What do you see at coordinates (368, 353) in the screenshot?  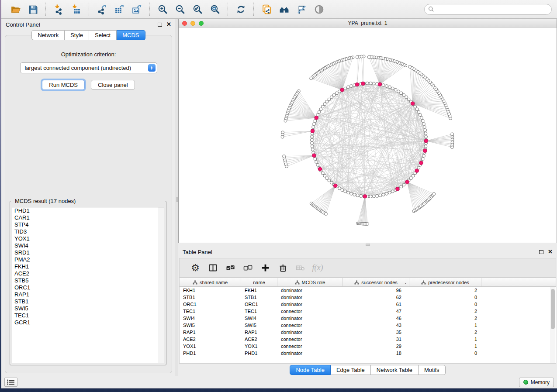 I see `table-row: PHD1PHD1dominator180` at bounding box center [368, 353].